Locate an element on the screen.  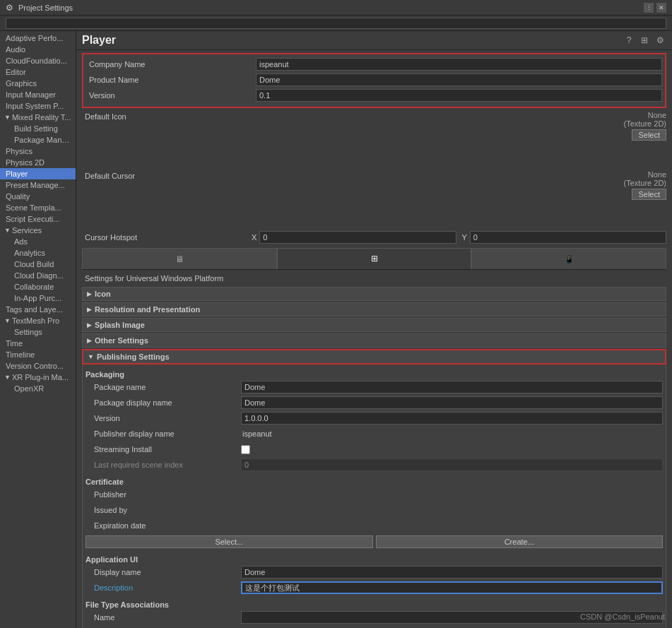
sidebar-item-input-system-p: Input System P... is located at coordinates (38, 106).